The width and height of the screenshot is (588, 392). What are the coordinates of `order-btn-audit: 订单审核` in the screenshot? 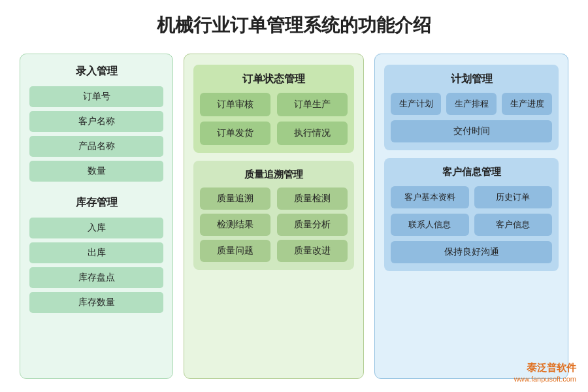 It's located at (235, 105).